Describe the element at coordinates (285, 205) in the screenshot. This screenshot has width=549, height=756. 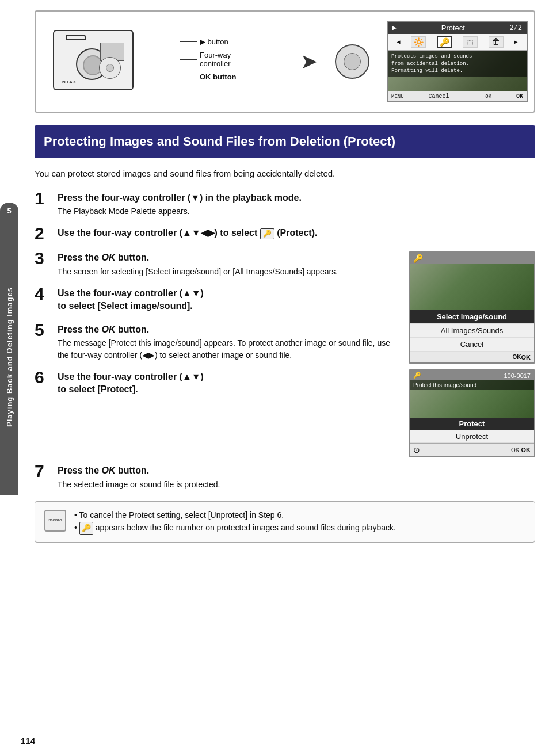
I see `step-1: 1 Press the four-way controller (▼) in t…` at that location.